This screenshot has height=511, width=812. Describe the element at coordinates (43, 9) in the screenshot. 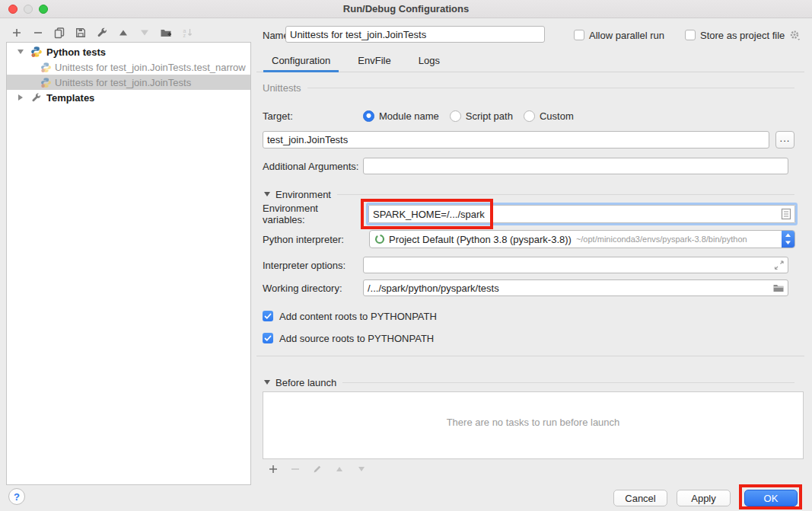

I see `zoom-window-button` at that location.